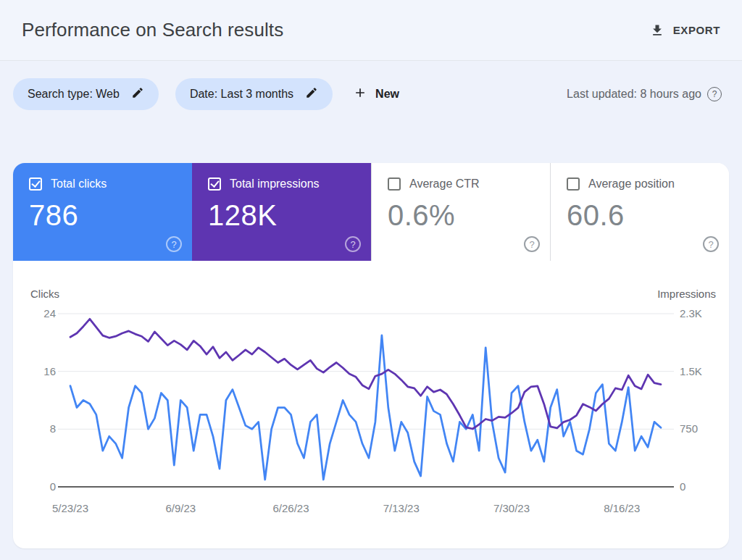  What do you see at coordinates (180, 509) in the screenshot?
I see `x-axis-tick: 6/9/23` at bounding box center [180, 509].